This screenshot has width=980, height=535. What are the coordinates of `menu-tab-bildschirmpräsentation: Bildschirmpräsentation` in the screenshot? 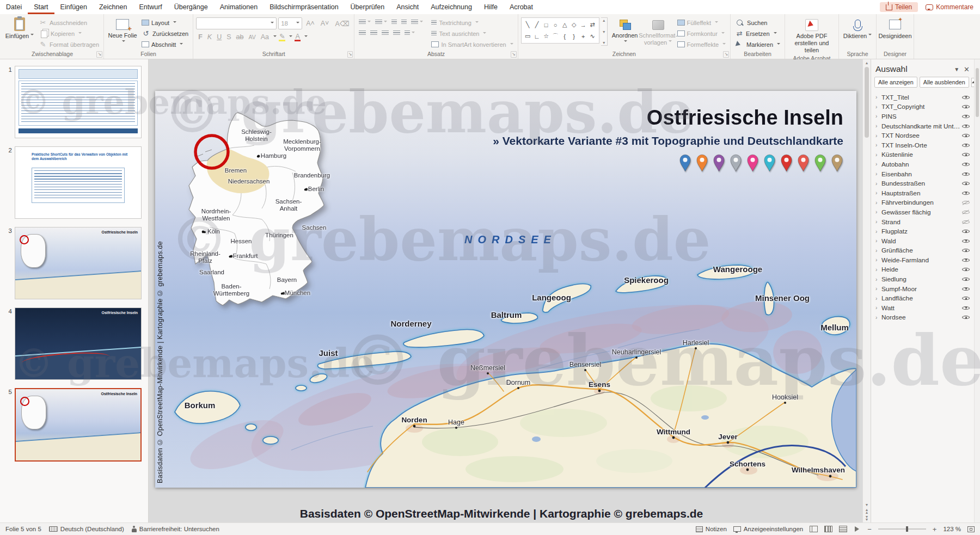 It's located at (304, 7).